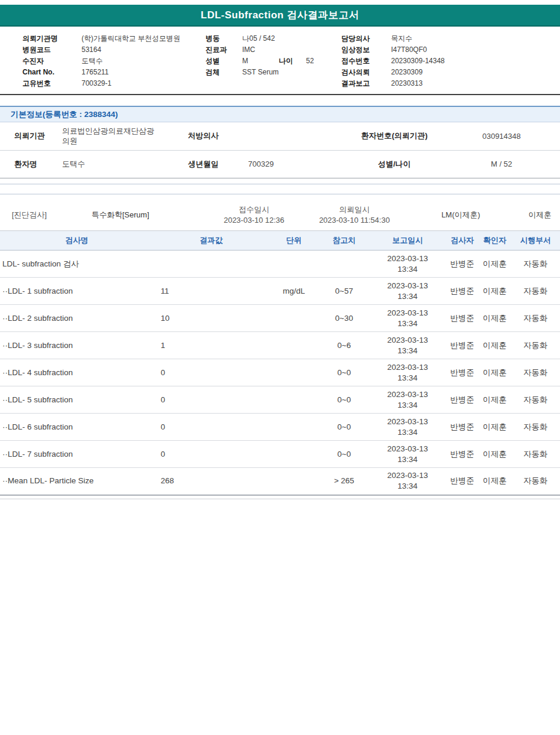  What do you see at coordinates (354, 220) in the screenshot?
I see `request-datetime: 2023-03-10 11:54:30` at bounding box center [354, 220].